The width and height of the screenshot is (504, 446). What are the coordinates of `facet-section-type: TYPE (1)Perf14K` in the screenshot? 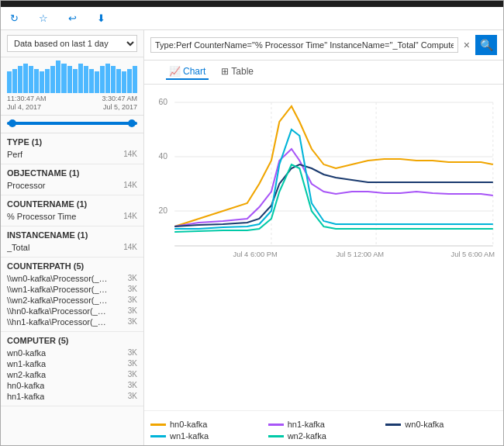 It's located at (72, 149).